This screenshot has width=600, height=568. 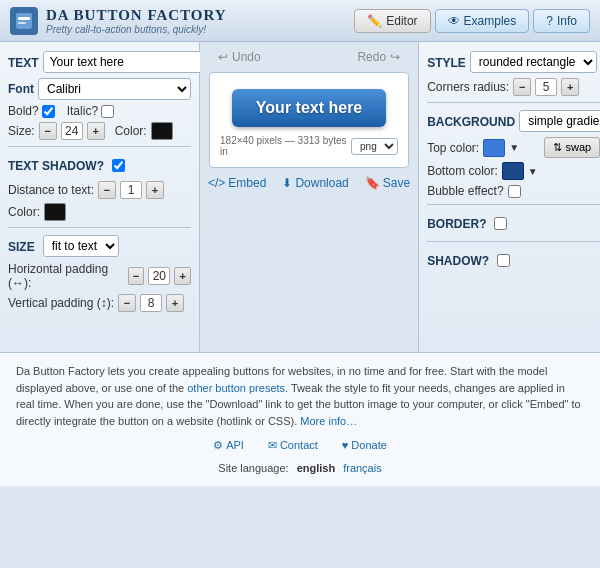 What do you see at coordinates (48, 112) in the screenshot?
I see `bold-checkbox` at bounding box center [48, 112].